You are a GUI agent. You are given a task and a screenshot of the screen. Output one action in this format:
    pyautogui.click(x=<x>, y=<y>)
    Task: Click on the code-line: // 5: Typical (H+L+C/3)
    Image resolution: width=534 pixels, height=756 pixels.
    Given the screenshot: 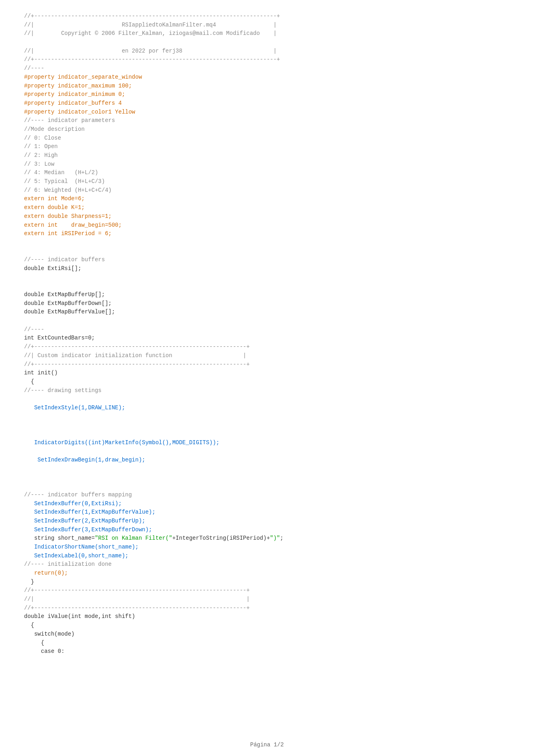 What is the action you would take?
    pyautogui.click(x=65, y=181)
    